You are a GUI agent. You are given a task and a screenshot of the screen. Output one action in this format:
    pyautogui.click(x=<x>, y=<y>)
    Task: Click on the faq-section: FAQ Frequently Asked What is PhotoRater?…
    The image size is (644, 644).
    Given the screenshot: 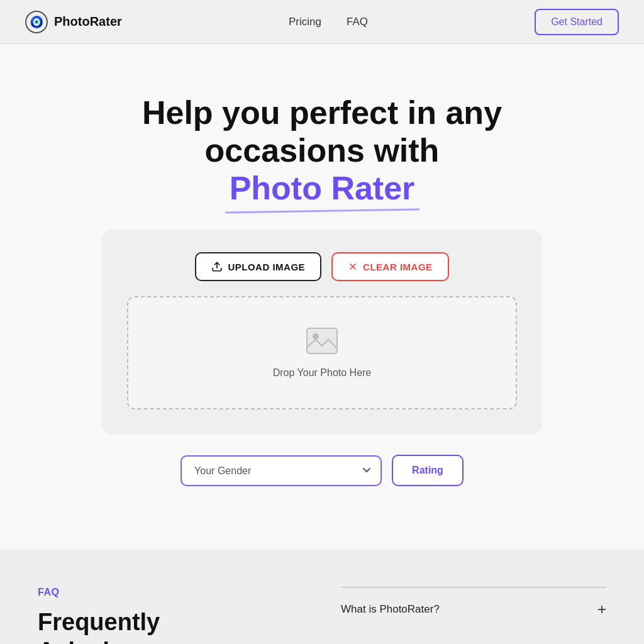 What is the action you would take?
    pyautogui.click(x=322, y=596)
    